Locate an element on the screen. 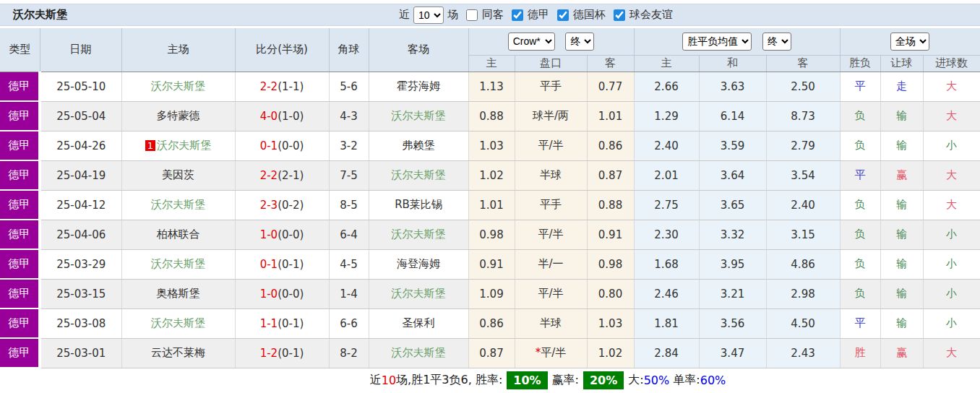  table-row: 德甲 25-04-12 沃尔夫斯堡 2-3(0-2) 8-5 RB莱比锡 1.0… is located at coordinates (490, 205).